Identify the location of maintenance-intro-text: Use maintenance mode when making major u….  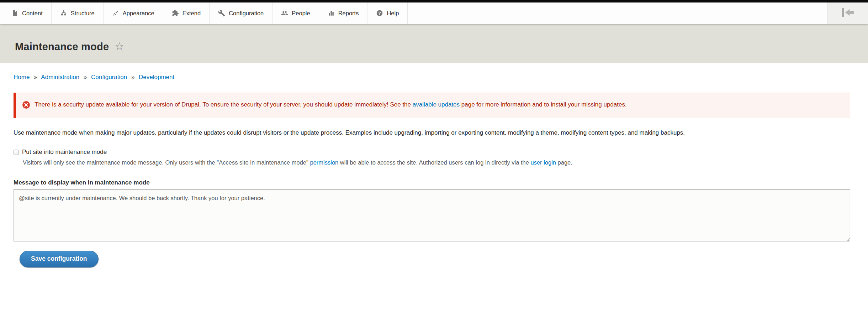
(432, 132).